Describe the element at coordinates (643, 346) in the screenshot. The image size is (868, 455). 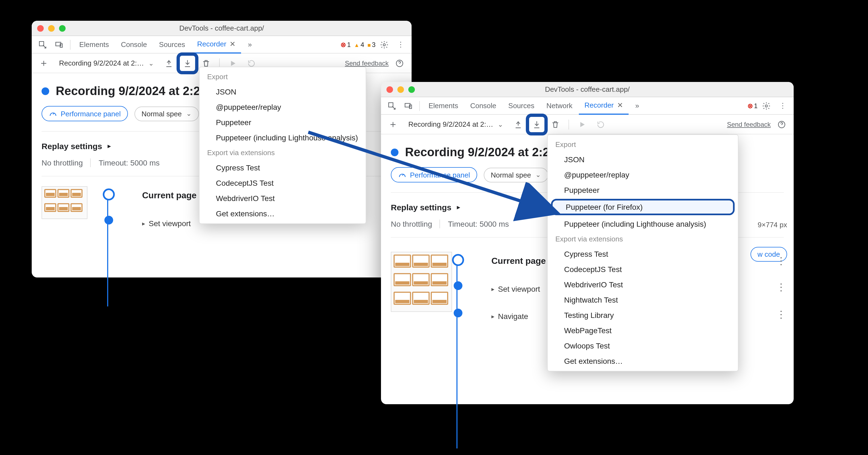
I see `export-owloops: Owloops Test` at that location.